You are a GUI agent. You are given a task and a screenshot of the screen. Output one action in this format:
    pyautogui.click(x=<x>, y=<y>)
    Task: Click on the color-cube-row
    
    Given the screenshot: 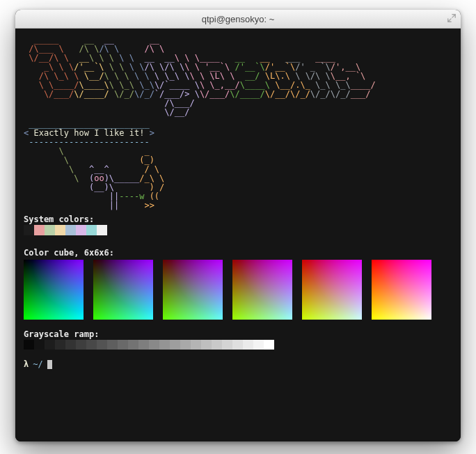 What is the action you would take?
    pyautogui.click(x=238, y=290)
    